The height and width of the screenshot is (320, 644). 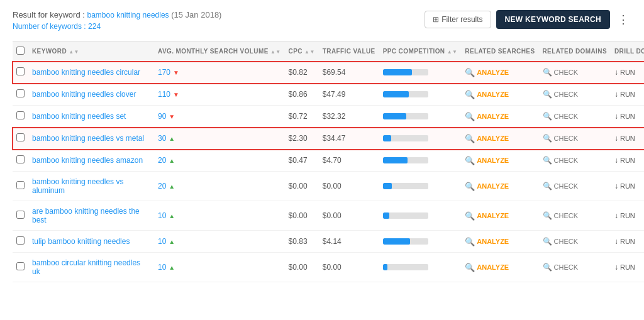 What do you see at coordinates (86, 72) in the screenshot?
I see `keyword-link: bamboo knitting needles circular` at bounding box center [86, 72].